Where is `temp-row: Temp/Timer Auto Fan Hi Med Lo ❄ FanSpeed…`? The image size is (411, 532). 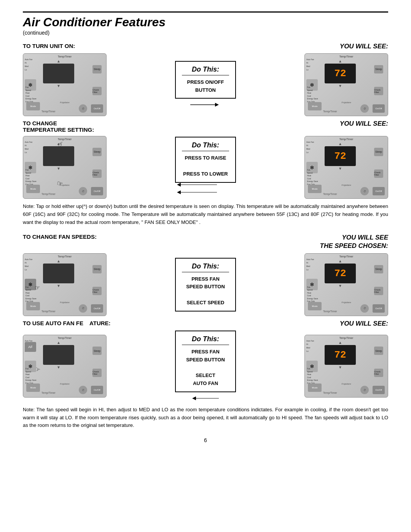
temp-row: Temp/Timer Auto Fan Hi Med Lo ❄ FanSpeed… is located at coordinates (206, 168).